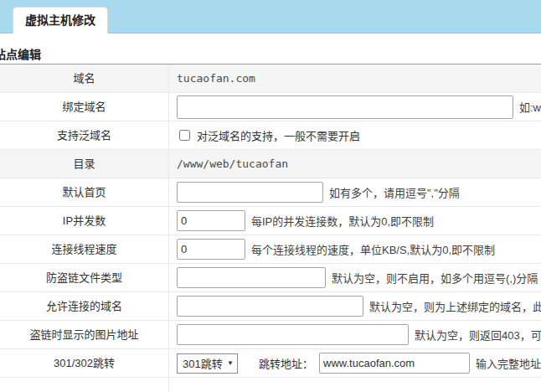  Describe the element at coordinates (85, 278) in the screenshot. I see `field-label: 防盗链文件类型` at that location.